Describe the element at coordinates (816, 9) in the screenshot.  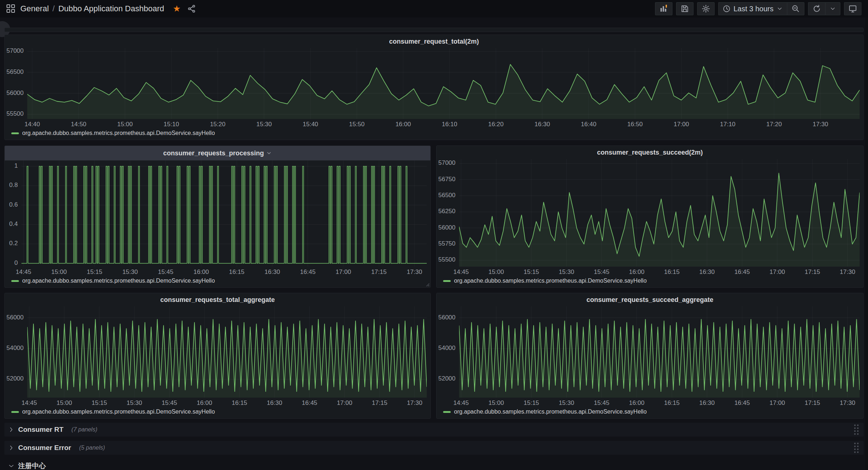
I see `refresh-button` at that location.